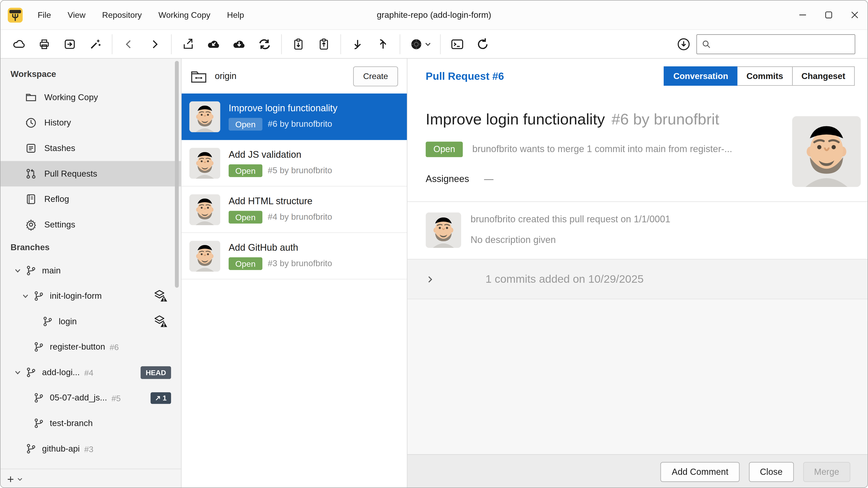  Describe the element at coordinates (122, 15) in the screenshot. I see `menu-repository: Repository` at that location.